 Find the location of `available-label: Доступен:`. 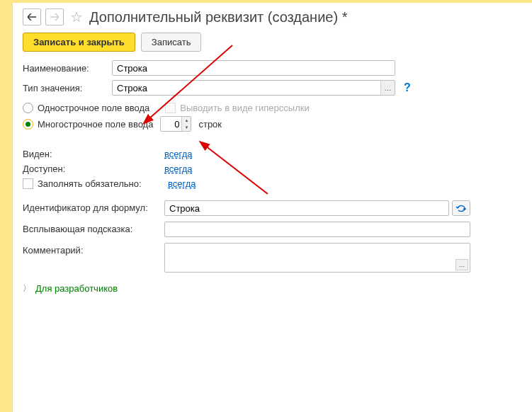

available-label: Доступен: is located at coordinates (94, 168).